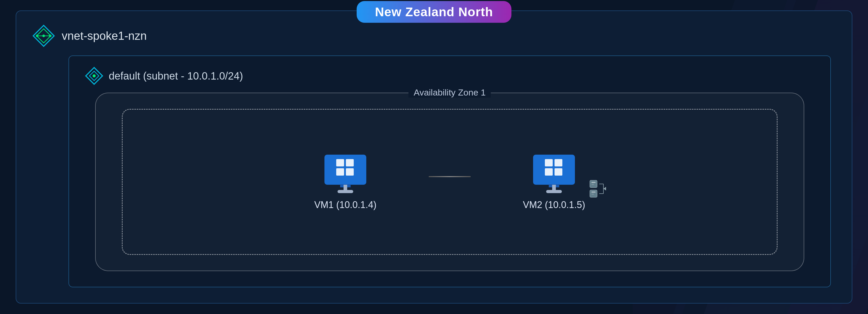 The image size is (868, 314). What do you see at coordinates (94, 76) in the screenshot?
I see `subnet-icon` at bounding box center [94, 76].